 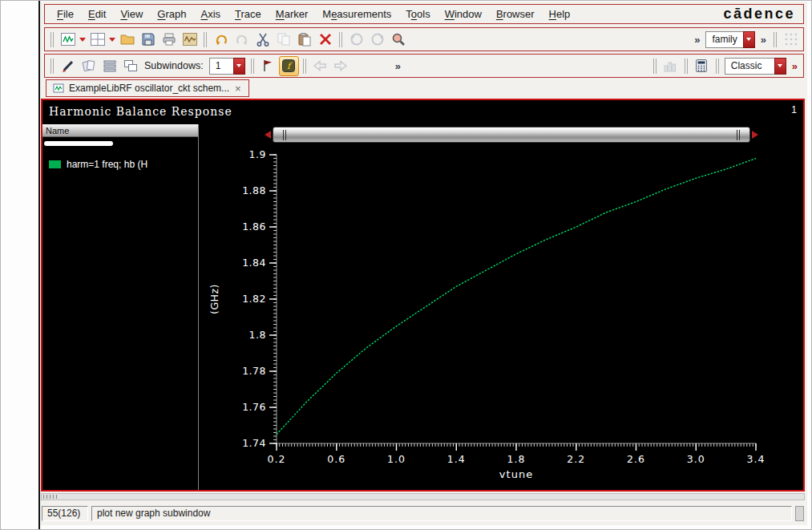 What do you see at coordinates (189, 40) in the screenshot?
I see `waveform-snapshot-button` at bounding box center [189, 40].